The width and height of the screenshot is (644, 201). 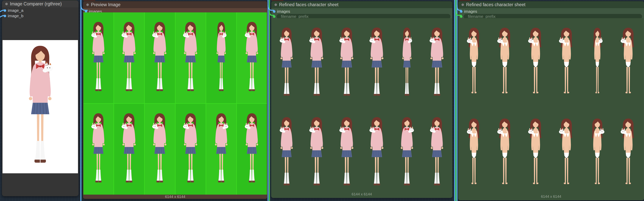 What do you see at coordinates (40, 107) in the screenshot?
I see `comparer-image-preview` at bounding box center [40, 107].